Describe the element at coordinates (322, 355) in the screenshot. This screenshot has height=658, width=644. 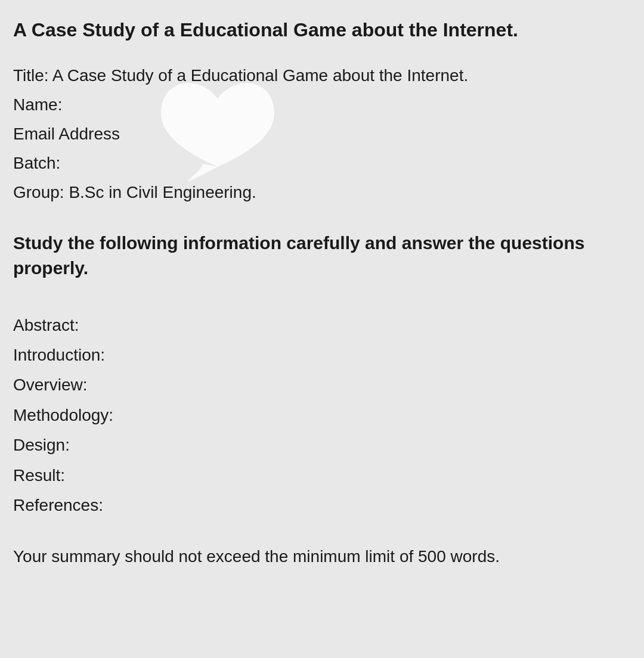
I see `section-introduction: Introduction:` at that location.